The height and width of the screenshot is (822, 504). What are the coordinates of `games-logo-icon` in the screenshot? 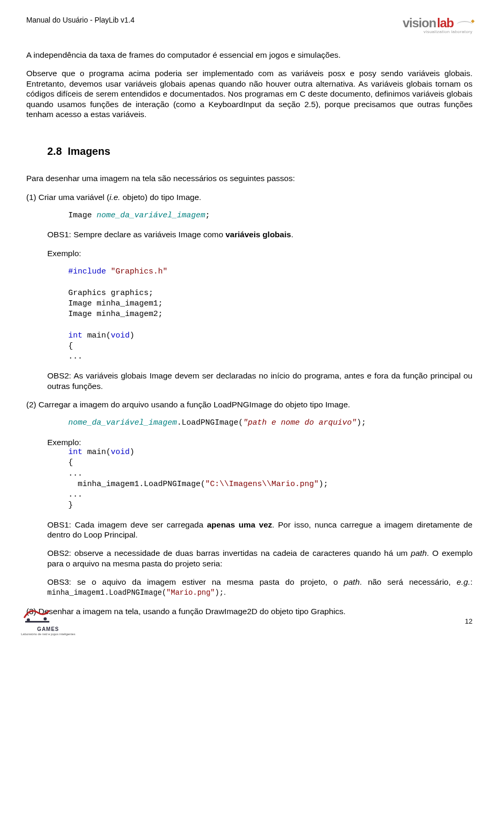 It's located at (37, 616).